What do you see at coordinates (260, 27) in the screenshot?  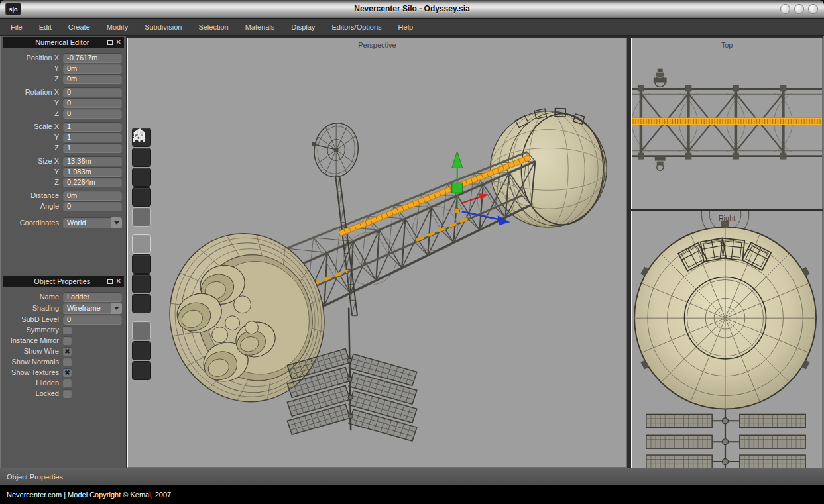 I see `menu-materials: Materials` at bounding box center [260, 27].